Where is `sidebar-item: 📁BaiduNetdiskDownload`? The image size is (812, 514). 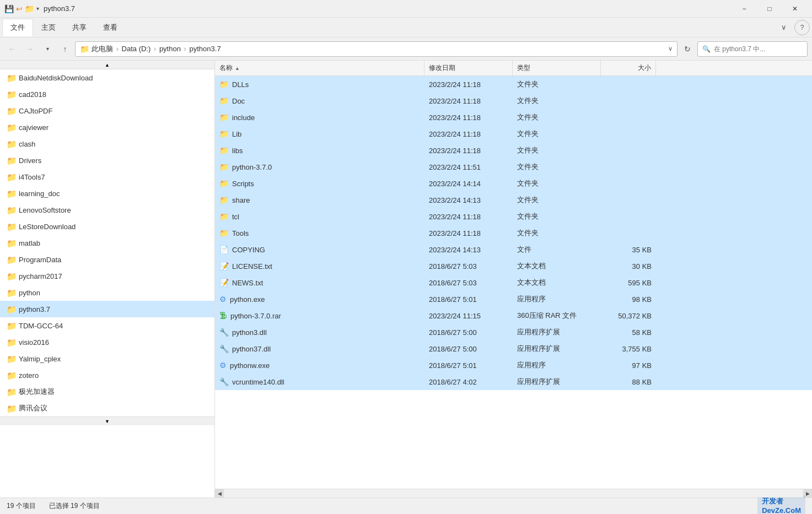
sidebar-item: 📁BaiduNetdiskDownload is located at coordinates (107, 78).